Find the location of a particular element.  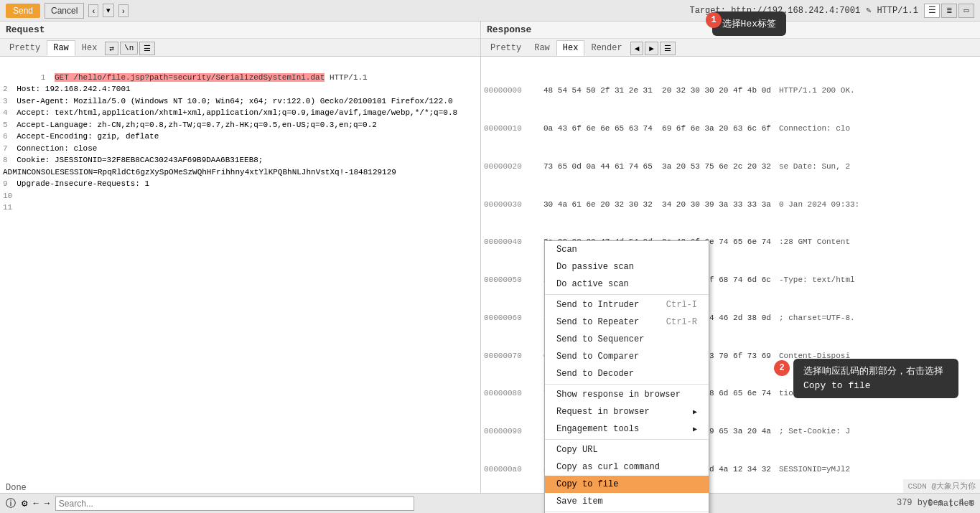

menu-do-passive-scan: Do passive scan is located at coordinates (627, 267).